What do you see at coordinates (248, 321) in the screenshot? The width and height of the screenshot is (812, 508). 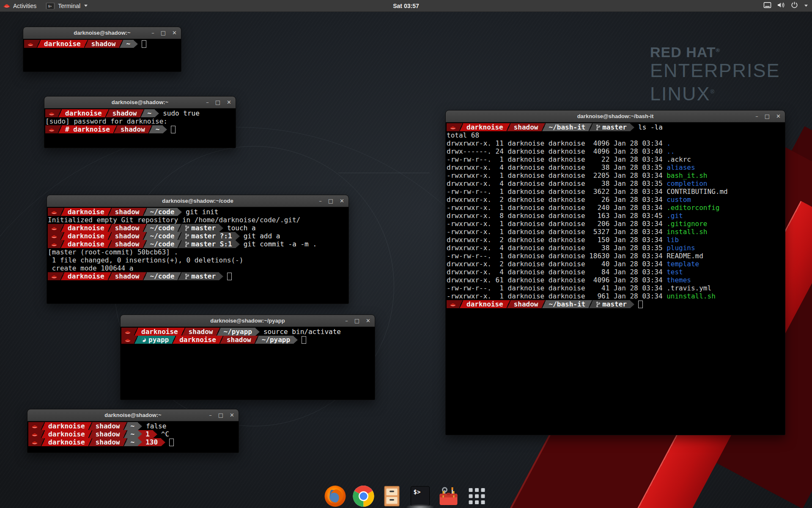 I see `titlebar: darknoise@shadow:~/pyapp – □ ✕` at bounding box center [248, 321].